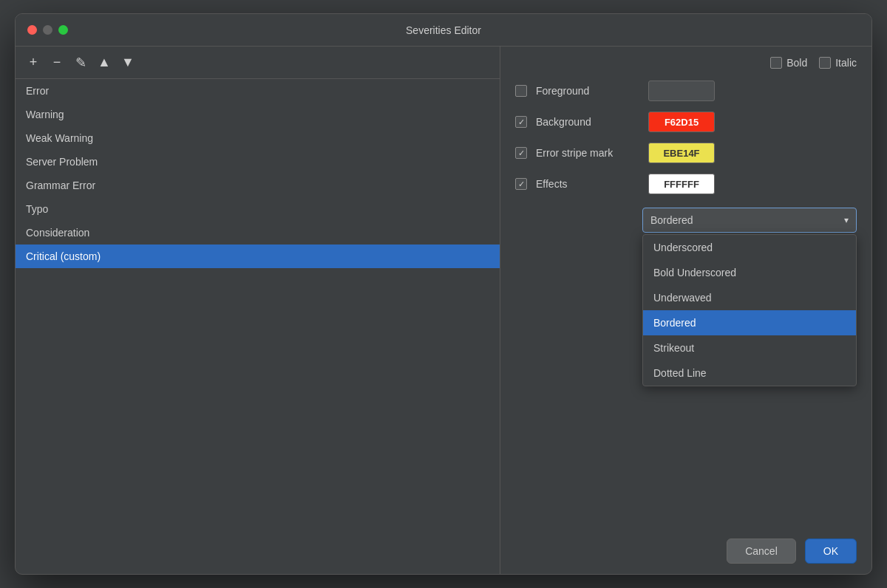 The height and width of the screenshot is (588, 887). What do you see at coordinates (257, 185) in the screenshot?
I see `list-item: Grammar Error` at bounding box center [257, 185].